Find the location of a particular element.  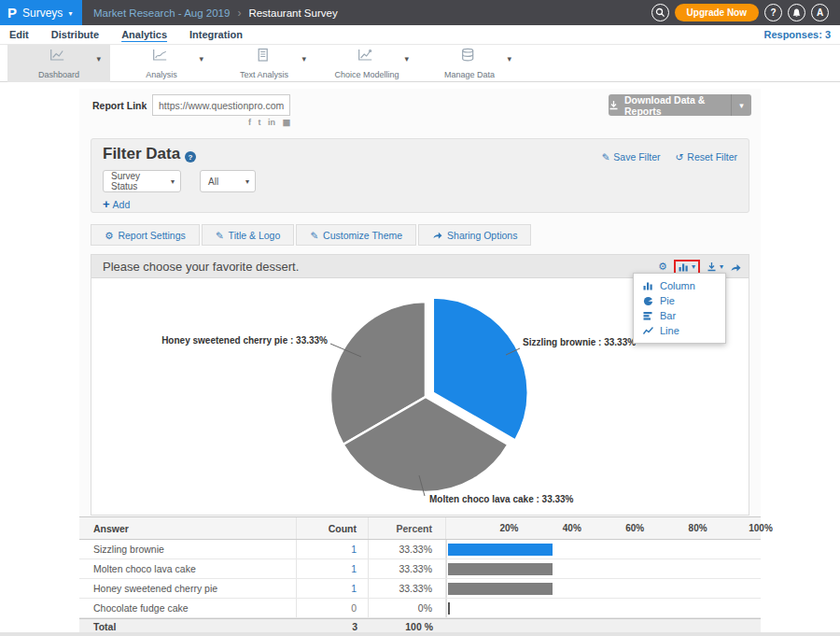

help-button: ? is located at coordinates (773, 13).